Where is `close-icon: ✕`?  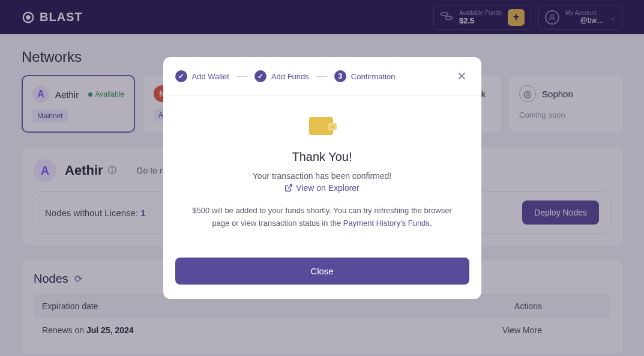
close-icon: ✕ is located at coordinates (462, 76).